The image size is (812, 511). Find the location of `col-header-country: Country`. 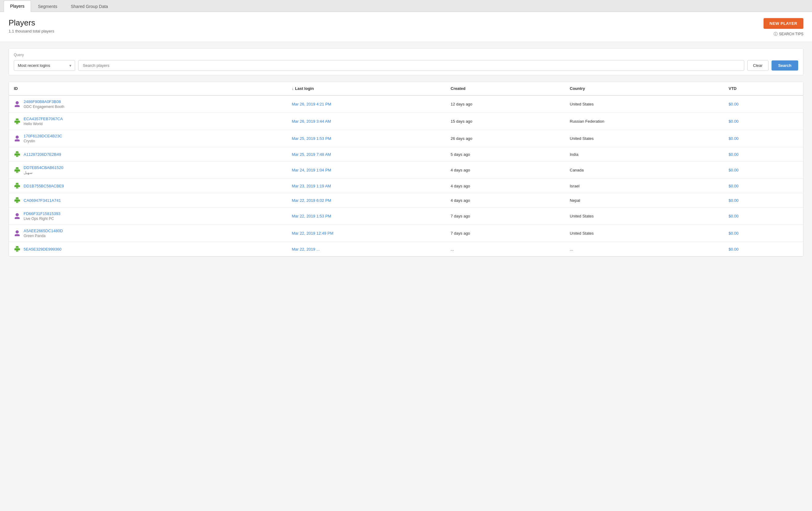

col-header-country: Country is located at coordinates (644, 89).